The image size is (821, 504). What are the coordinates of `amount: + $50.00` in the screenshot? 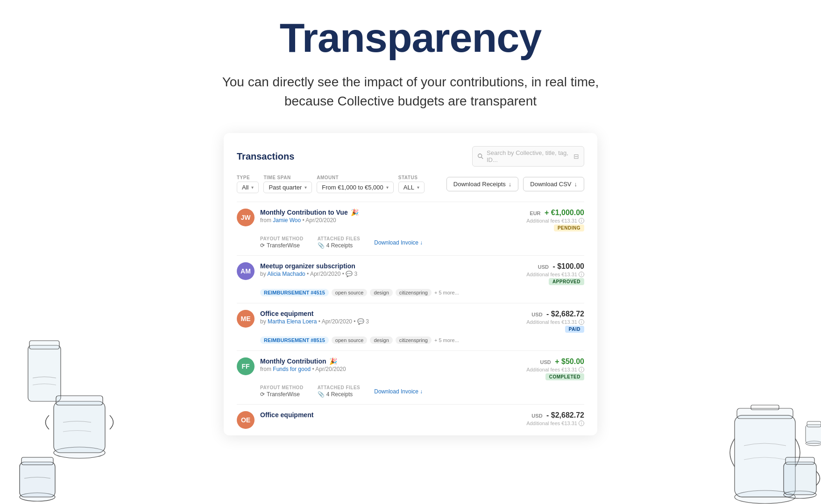 It's located at (570, 361).